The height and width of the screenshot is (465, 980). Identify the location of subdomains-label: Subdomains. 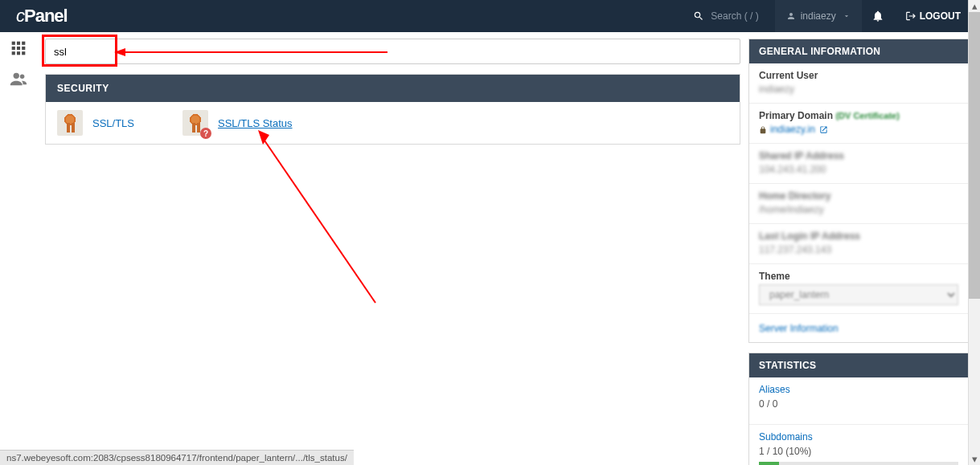
(859, 437).